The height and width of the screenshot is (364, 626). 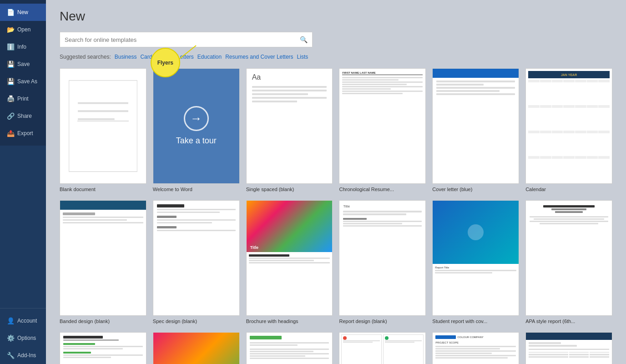 What do you see at coordinates (86, 57) in the screenshot?
I see `suggested-label: Suggested searches:` at bounding box center [86, 57].